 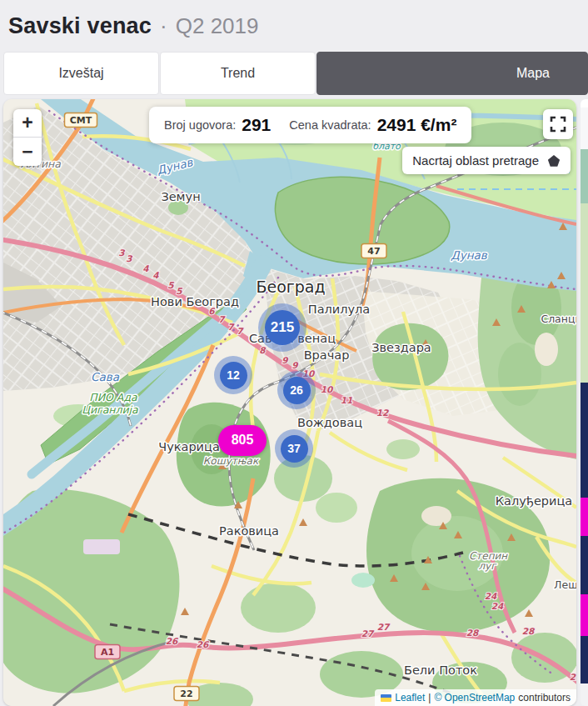 I want to click on price-label: Cena kvadrata:, so click(x=330, y=125).